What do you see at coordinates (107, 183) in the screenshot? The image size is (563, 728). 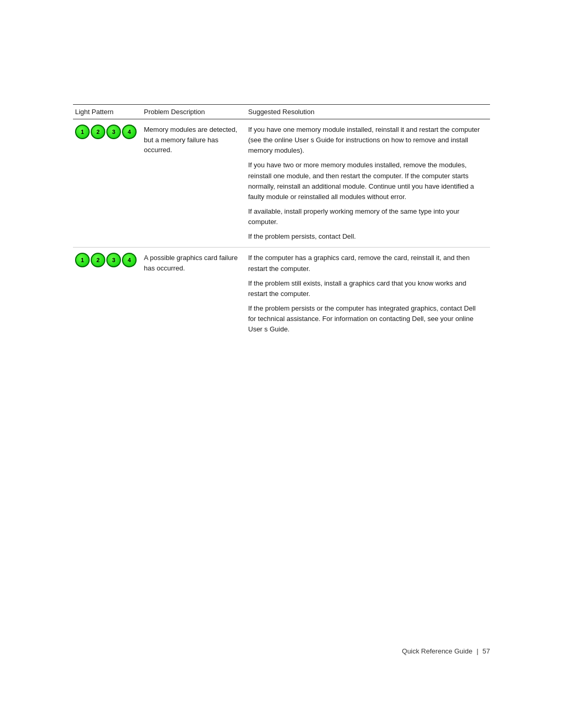 I see `light-pattern-cell-1: 1 2 3 4` at bounding box center [107, 183].